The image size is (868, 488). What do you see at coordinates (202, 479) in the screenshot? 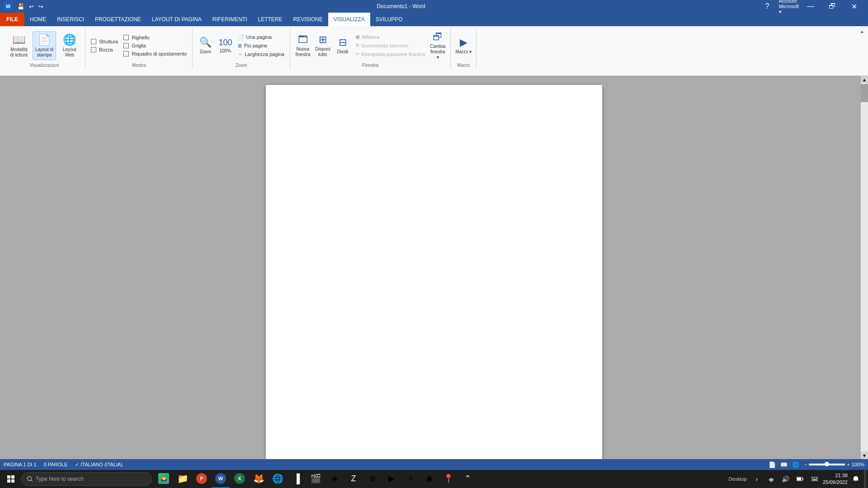
I see `taskbar-app-powerpoint: P` at bounding box center [202, 479].